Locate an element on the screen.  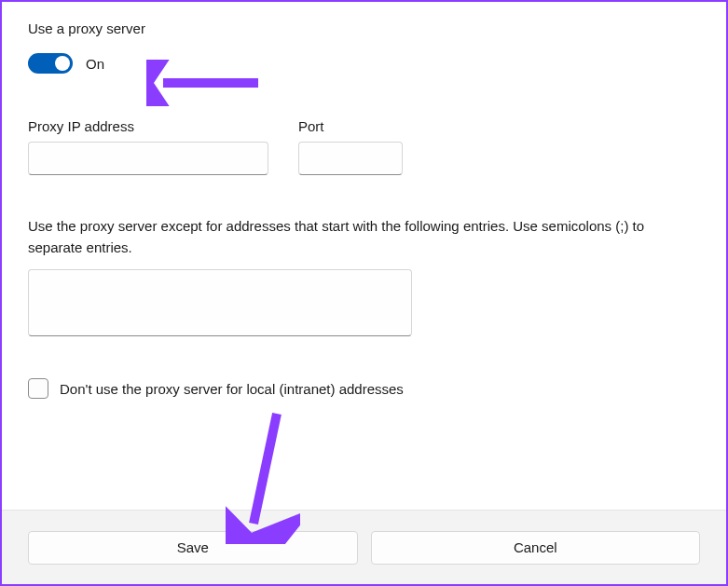
proxy-toggle-label: On is located at coordinates (95, 63).